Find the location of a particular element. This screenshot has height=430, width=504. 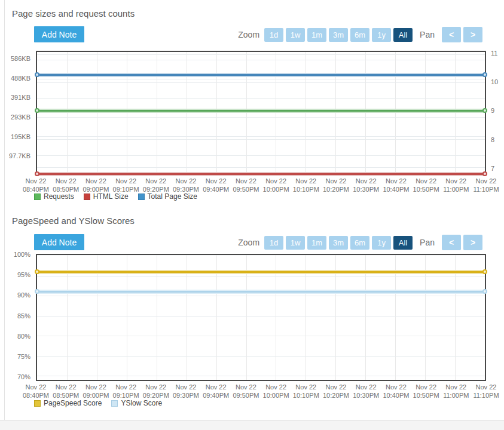

legend-label: Requests is located at coordinates (59, 196).